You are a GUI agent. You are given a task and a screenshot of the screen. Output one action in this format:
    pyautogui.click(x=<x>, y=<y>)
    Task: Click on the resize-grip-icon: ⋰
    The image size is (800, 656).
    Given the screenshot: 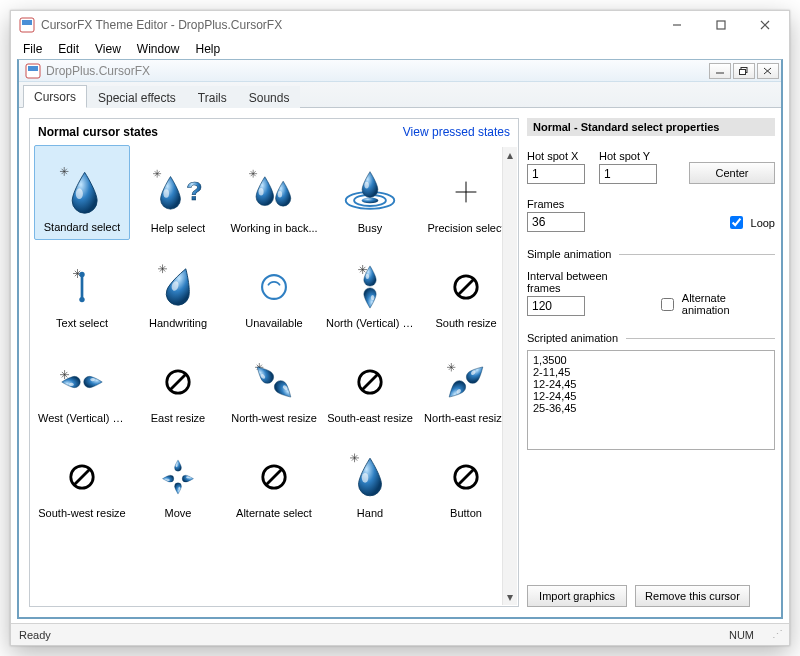 What is the action you would take?
    pyautogui.click(x=776, y=634)
    